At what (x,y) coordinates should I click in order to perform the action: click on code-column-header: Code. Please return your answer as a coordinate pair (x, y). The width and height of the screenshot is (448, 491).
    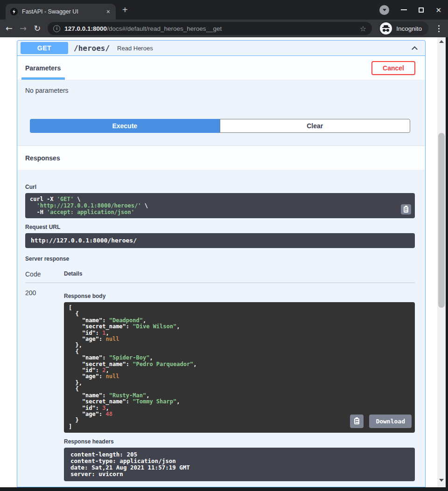
    Looking at the image, I should click on (45, 274).